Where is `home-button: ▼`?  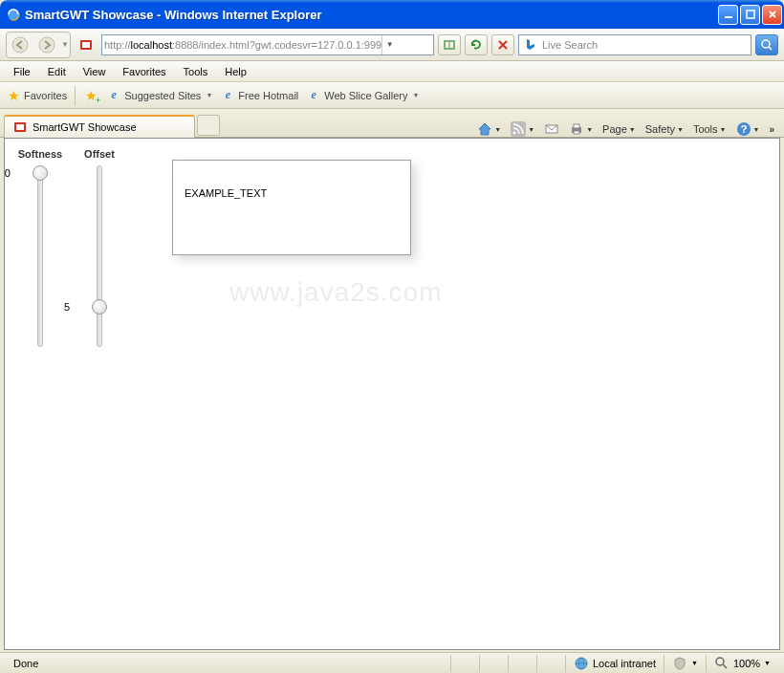 home-button: ▼ is located at coordinates (490, 129).